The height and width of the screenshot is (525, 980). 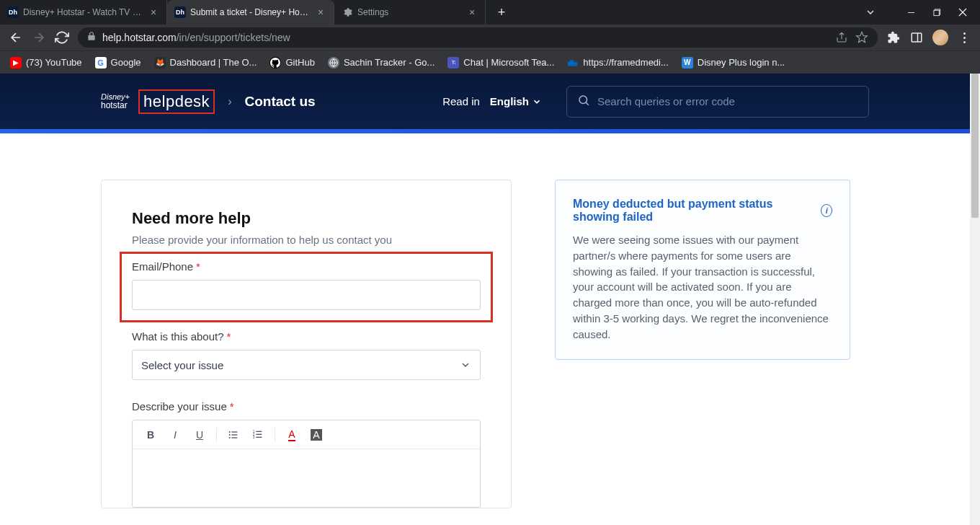 What do you see at coordinates (870, 12) in the screenshot?
I see `tab-search-icon` at bounding box center [870, 12].